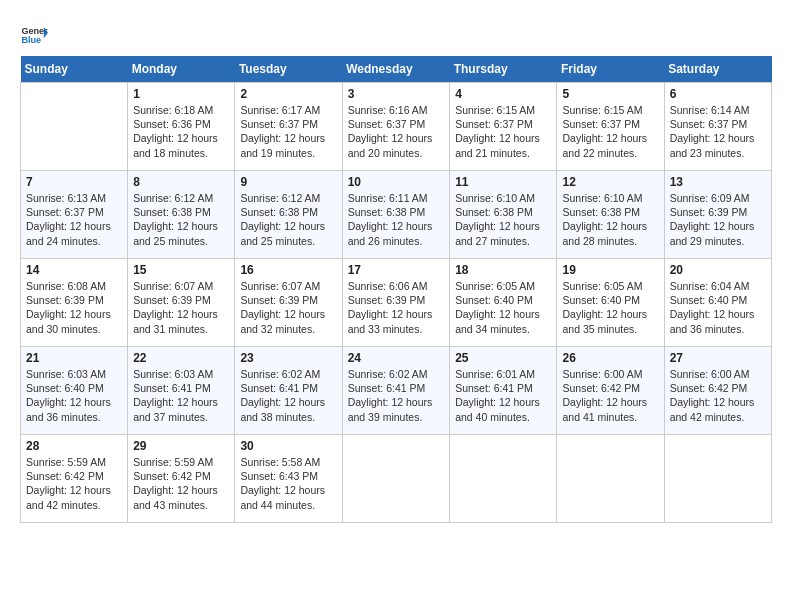 The height and width of the screenshot is (612, 792). I want to click on calendar-cell: 27Sunrise: 6:00 AMSunset: 6:42 PMDayligh…, so click(718, 391).